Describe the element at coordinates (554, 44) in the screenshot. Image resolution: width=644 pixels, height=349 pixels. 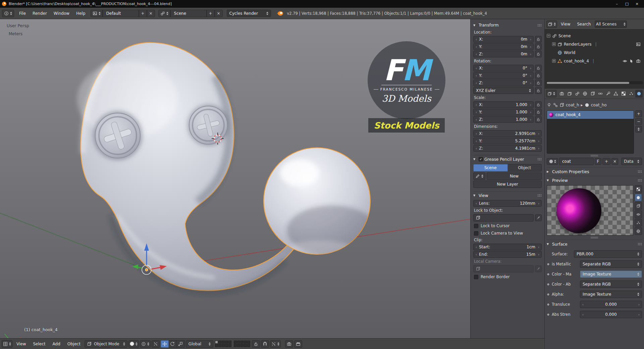
I see `expand-toggle-icon: +` at that location.